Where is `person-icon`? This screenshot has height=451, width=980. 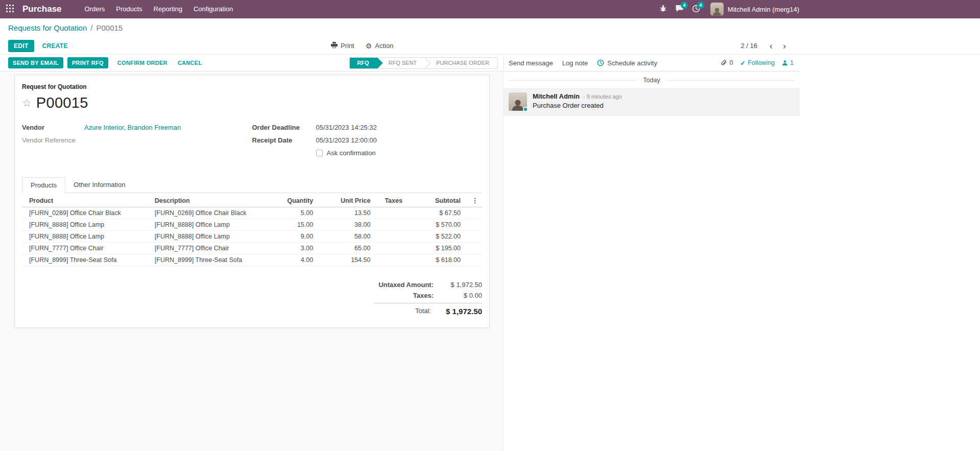
person-icon is located at coordinates (785, 63).